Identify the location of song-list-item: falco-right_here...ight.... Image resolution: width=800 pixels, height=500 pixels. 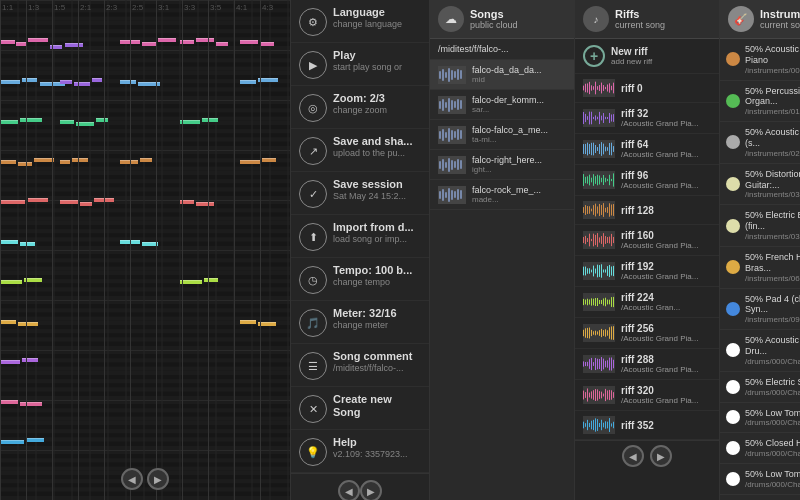
(502, 165).